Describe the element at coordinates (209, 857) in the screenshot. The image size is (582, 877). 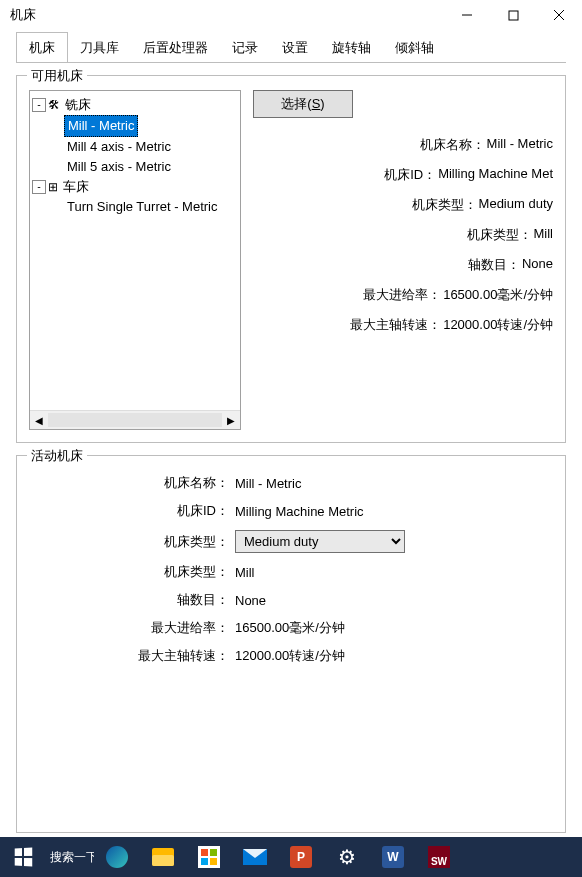
I see `store-icon` at that location.